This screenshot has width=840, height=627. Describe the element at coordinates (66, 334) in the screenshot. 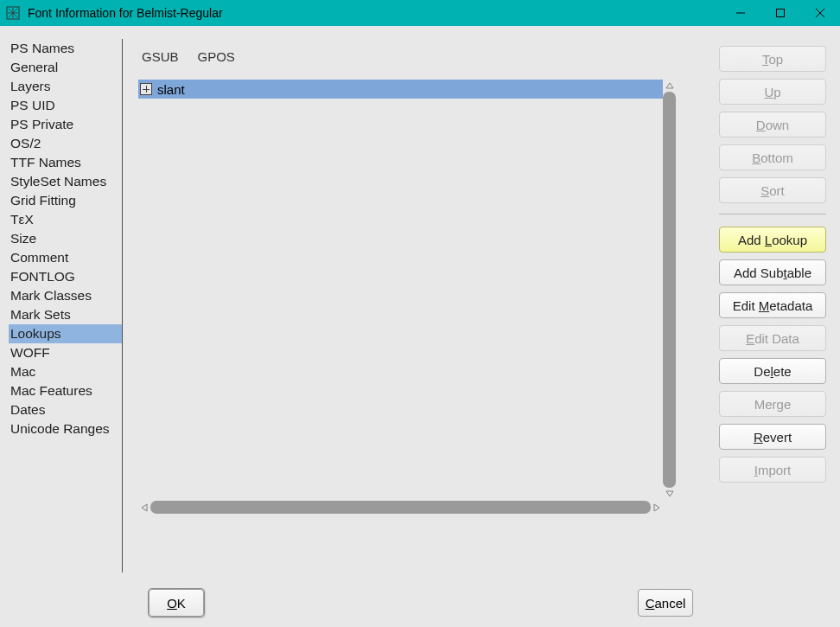

I see `sidebar-item-lookups: Lookups` at that location.